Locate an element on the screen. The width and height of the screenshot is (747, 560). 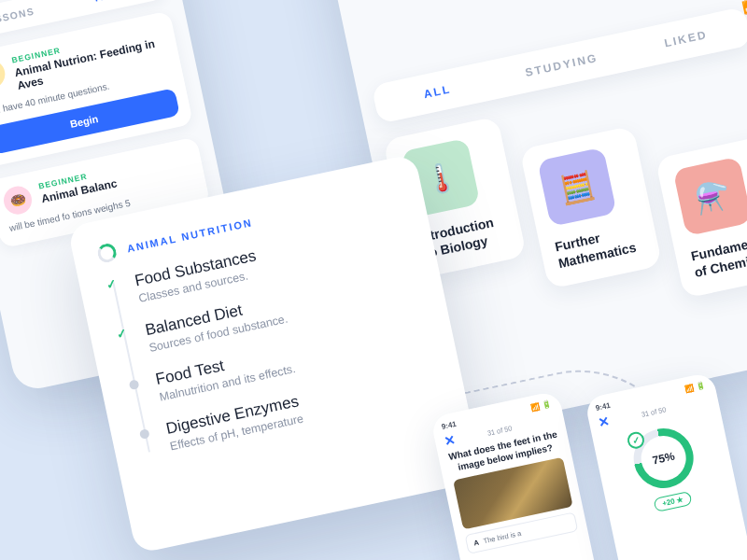
subject-card-maths: 🧮 Further Mathematics is located at coordinates (591, 207).